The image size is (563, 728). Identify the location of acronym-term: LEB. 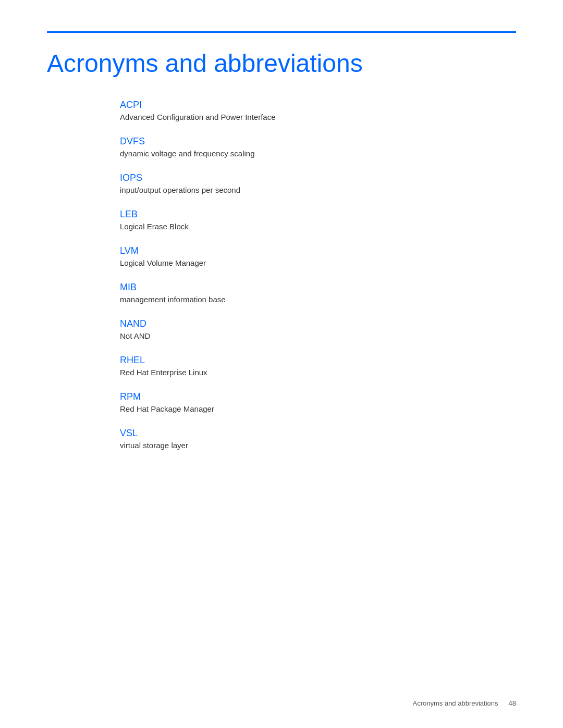
(318, 215).